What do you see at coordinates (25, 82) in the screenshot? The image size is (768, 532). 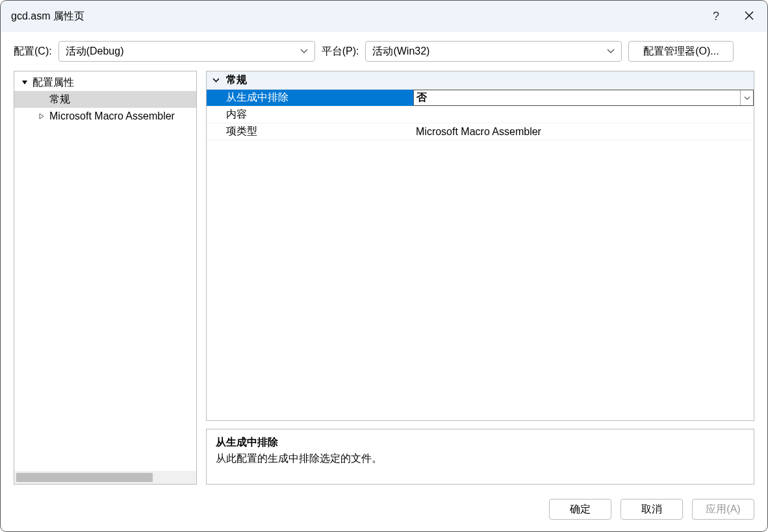 I see `triangle-down-icon` at bounding box center [25, 82].